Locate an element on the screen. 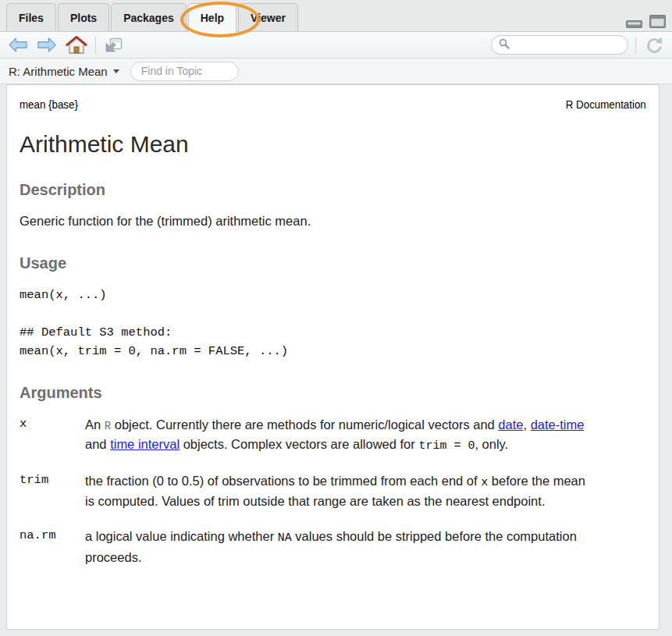 Image resolution: width=672 pixels, height=636 pixels. caret-down-icon is located at coordinates (116, 72).